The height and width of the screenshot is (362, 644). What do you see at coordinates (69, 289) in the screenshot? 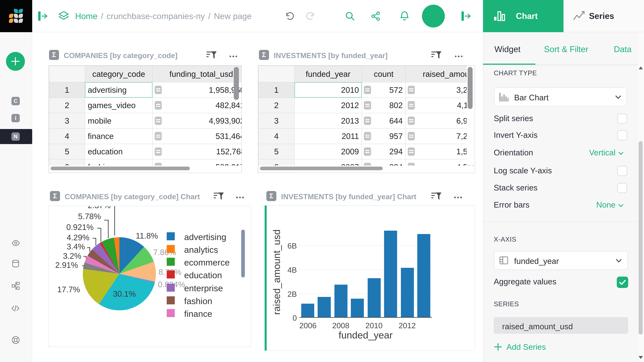
I see `svg-text: 17.7%` at bounding box center [69, 289].